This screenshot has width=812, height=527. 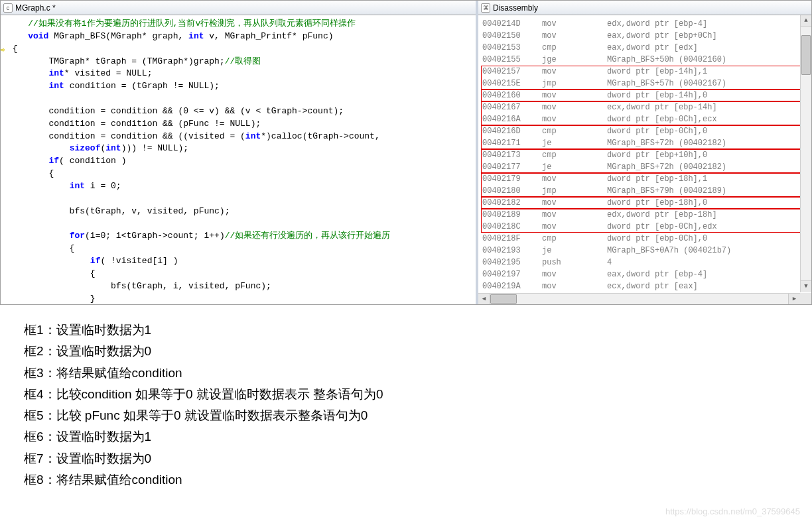 I want to click on disasm-row: 0040216Amovdword ptr [ebp-0Ch],ecx, so click(x=645, y=119).